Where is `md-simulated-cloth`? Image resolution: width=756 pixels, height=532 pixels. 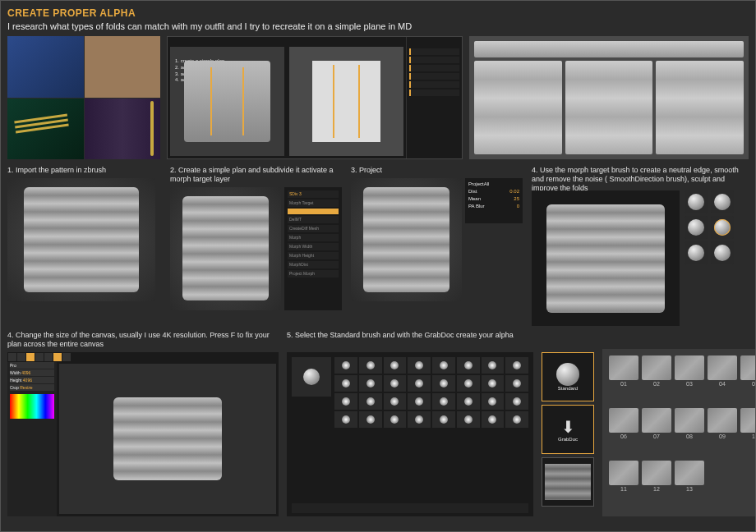 md-simulated-cloth is located at coordinates (227, 102).